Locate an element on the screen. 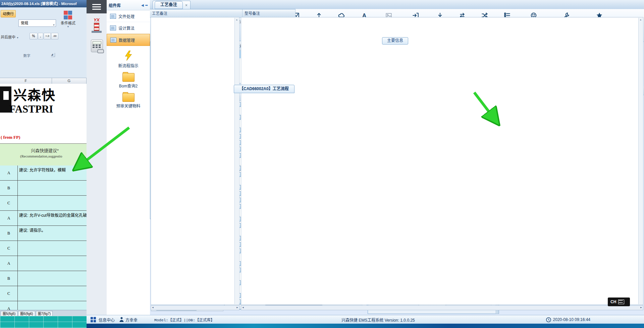 This screenshot has width=644, height=328. folder-icon is located at coordinates (128, 77).